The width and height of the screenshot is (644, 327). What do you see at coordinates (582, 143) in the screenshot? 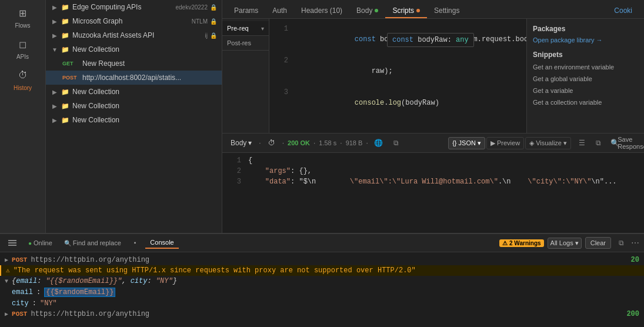
I see `format-icon: ☰` at bounding box center [582, 143].